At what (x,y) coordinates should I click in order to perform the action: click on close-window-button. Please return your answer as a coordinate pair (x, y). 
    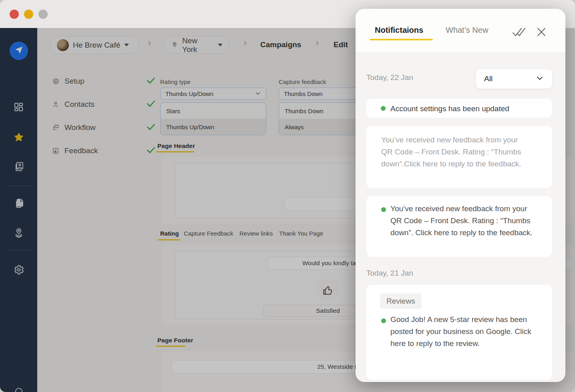
    Looking at the image, I should click on (14, 14).